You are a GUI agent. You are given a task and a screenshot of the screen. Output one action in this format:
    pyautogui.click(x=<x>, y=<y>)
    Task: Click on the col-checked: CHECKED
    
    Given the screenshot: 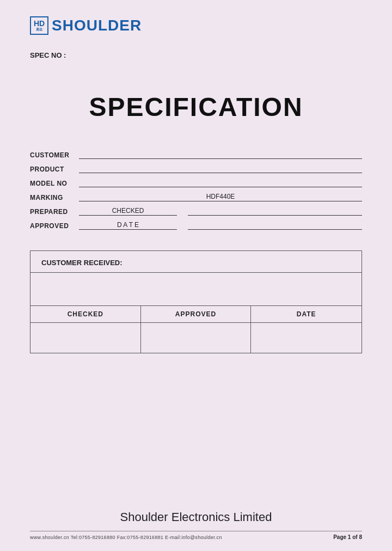 What is the action you would take?
    pyautogui.click(x=86, y=314)
    